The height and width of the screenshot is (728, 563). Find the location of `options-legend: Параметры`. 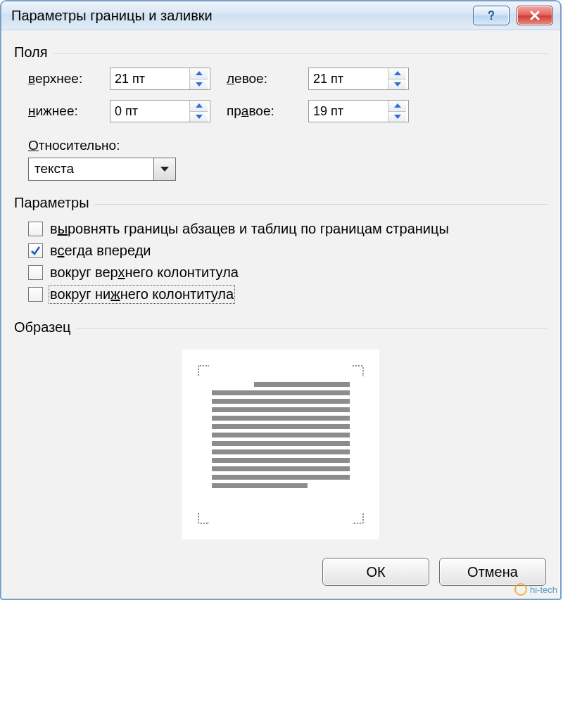

options-legend: Параметры is located at coordinates (52, 203).